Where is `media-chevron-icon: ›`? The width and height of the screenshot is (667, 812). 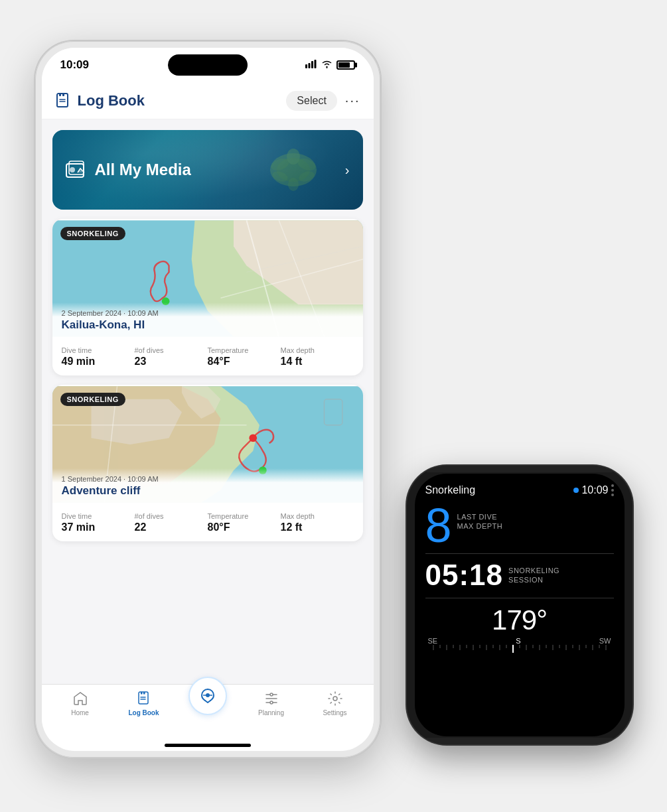
media-chevron-icon: › is located at coordinates (348, 170).